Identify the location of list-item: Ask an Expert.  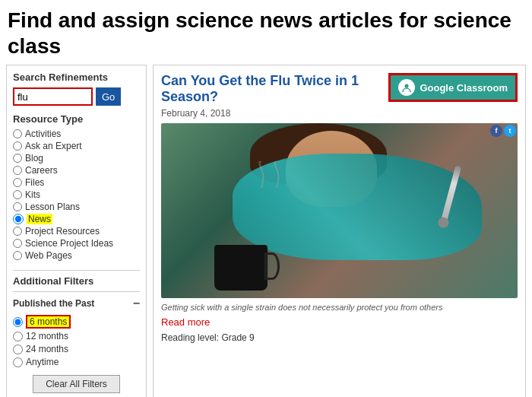
(76, 146).